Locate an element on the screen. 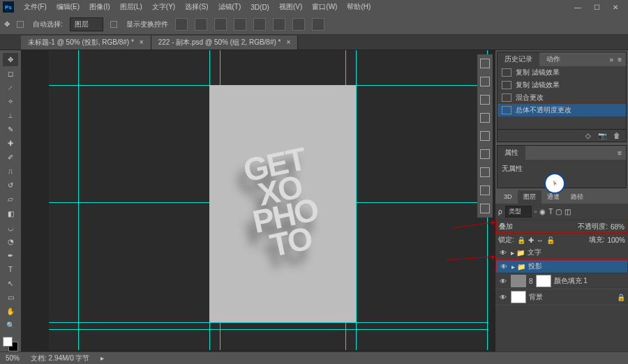 This screenshot has width=628, height=364. menu-view: 视图(V) is located at coordinates (290, 7).